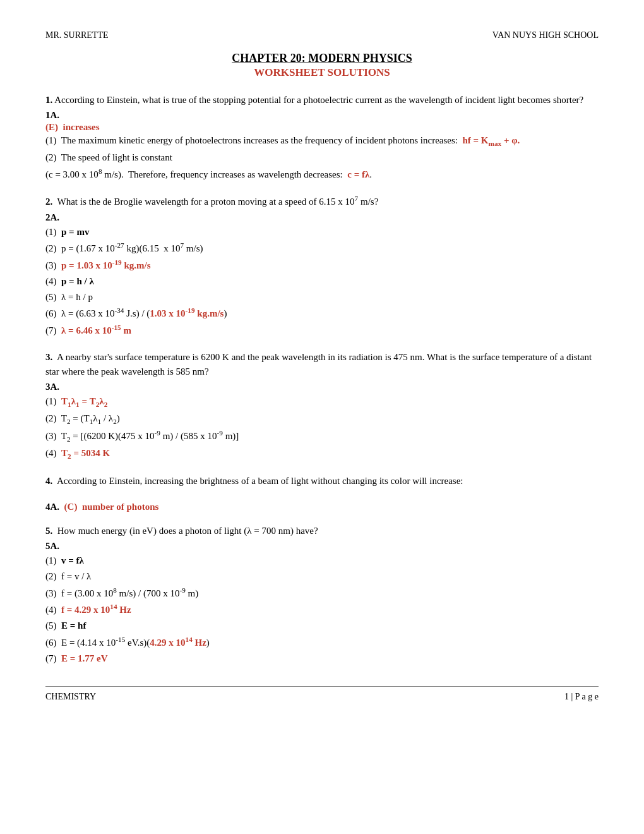 The width and height of the screenshot is (644, 834). Describe the element at coordinates (546, 35) in the screenshot. I see `header-right: VAN NUYS HIGH SCHOOL` at that location.